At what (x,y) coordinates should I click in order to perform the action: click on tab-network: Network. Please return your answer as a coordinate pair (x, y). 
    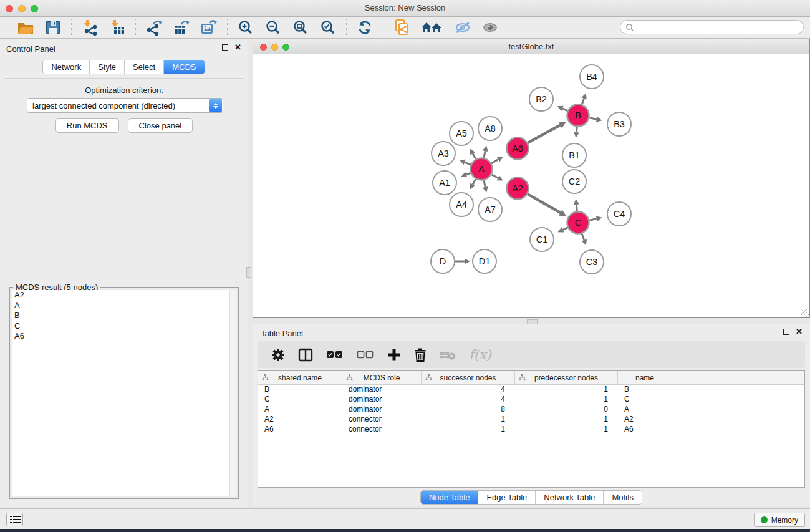
    Looking at the image, I should click on (66, 67).